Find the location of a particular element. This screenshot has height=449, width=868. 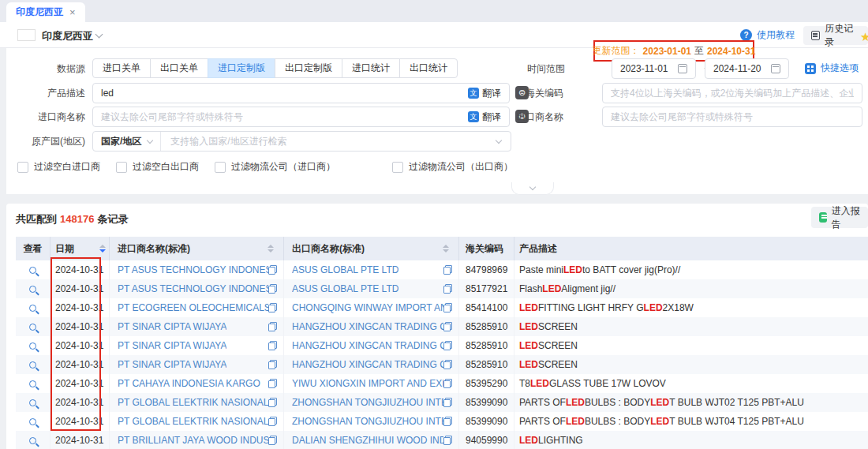

exporter-input: 建议去除公司尾部字符或特殊符号 is located at coordinates (732, 117).